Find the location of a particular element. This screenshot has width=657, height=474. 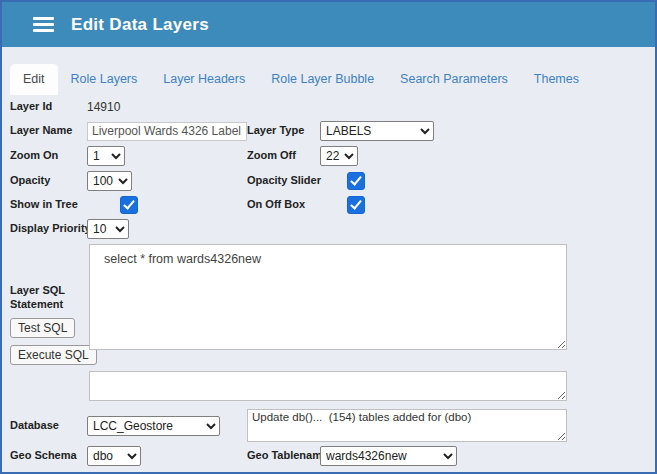

show-in-tree-row: Show in Tree On Off Box is located at coordinates (328, 205).